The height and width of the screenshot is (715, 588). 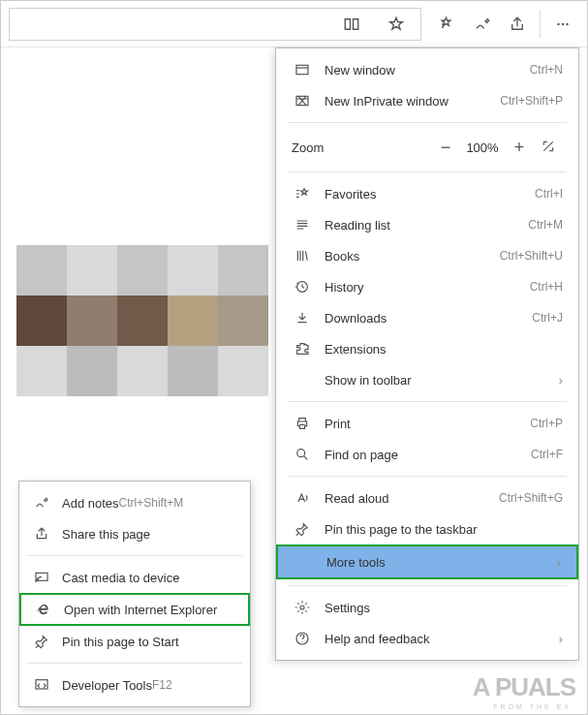 I want to click on download-icon, so click(x=302, y=318).